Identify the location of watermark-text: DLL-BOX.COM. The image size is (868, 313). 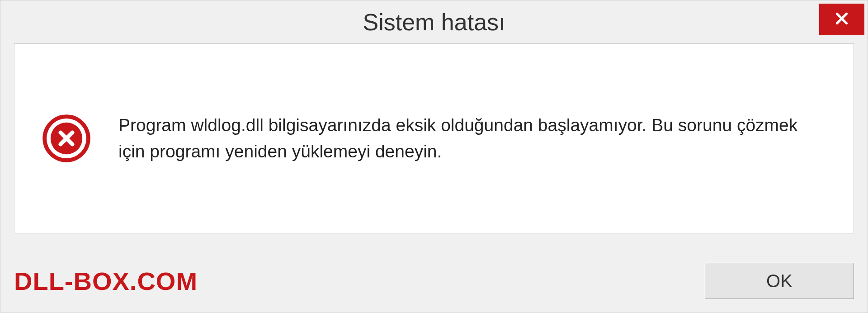
(106, 281).